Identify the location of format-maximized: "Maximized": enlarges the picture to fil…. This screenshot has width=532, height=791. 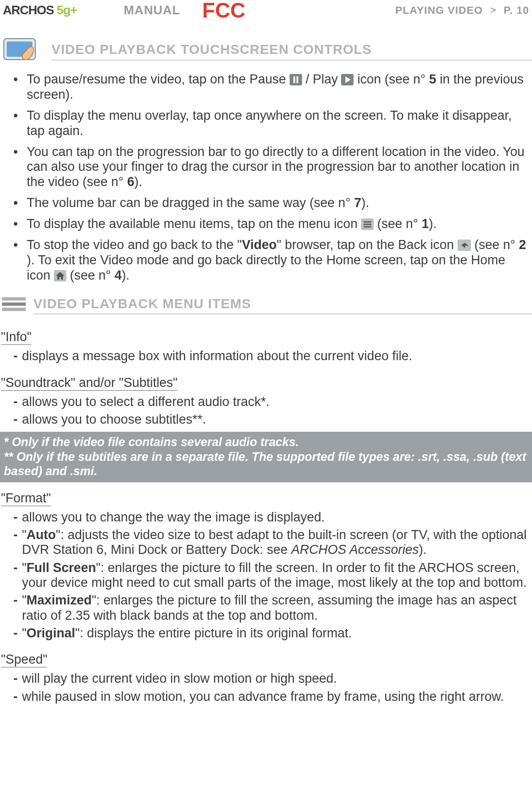
(273, 608).